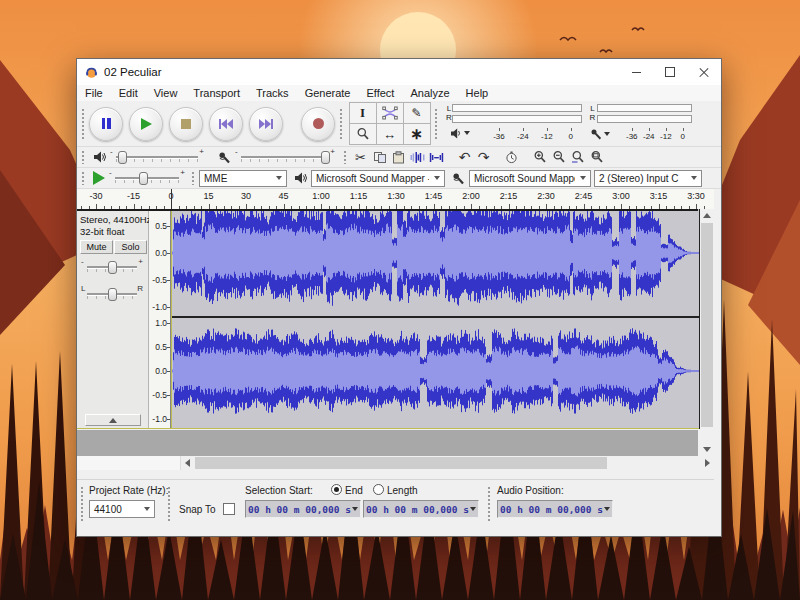 The image size is (800, 600). Describe the element at coordinates (390, 134) in the screenshot. I see `tool-time-shift: ↔` at that location.